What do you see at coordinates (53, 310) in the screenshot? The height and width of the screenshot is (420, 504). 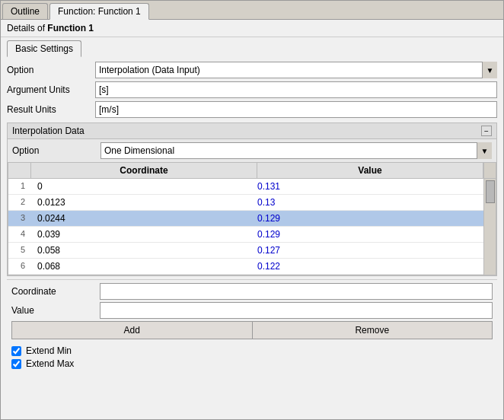 I see `value-input-label: Value` at bounding box center [53, 310].